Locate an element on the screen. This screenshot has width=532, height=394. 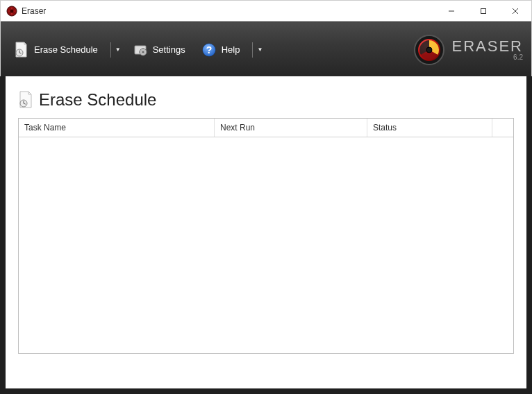
app-icon is located at coordinates (12, 11).